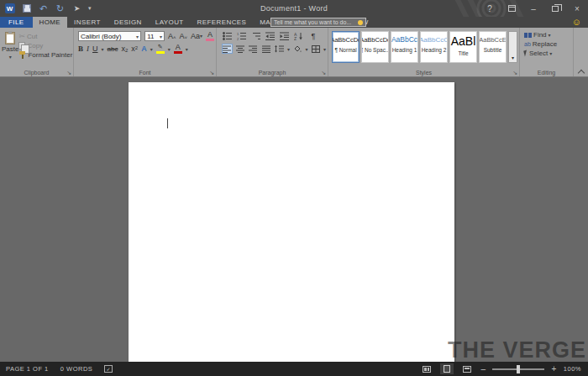  I want to click on borders-button, so click(315, 49).